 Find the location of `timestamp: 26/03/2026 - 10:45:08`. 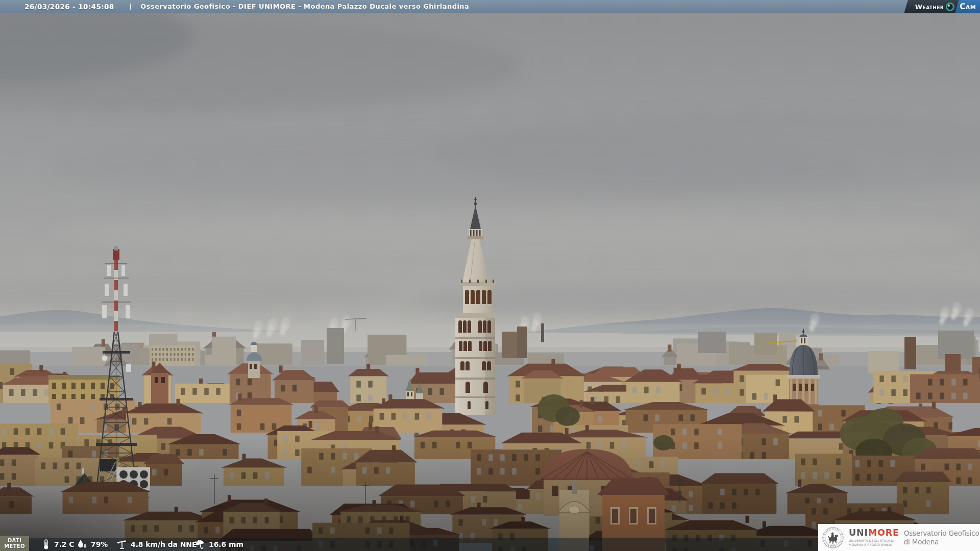

timestamp: 26/03/2026 - 10:45:08 is located at coordinates (69, 7).